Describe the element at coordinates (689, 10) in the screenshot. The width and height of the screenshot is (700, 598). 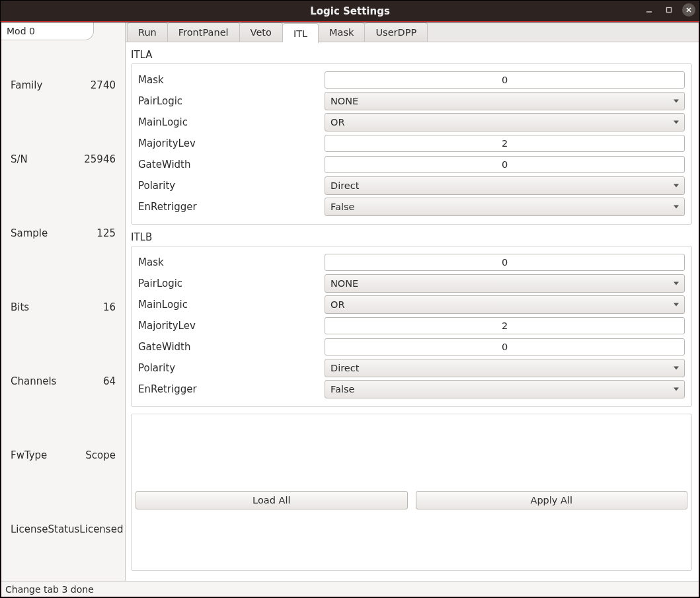
I see `close-button` at that location.